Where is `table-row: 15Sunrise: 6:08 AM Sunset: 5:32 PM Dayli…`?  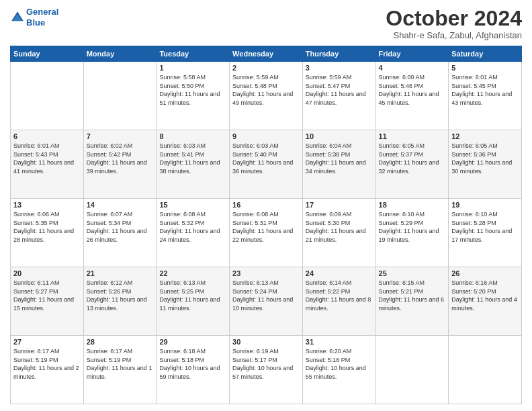
table-row: 15Sunrise: 6:08 AM Sunset: 5:32 PM Dayli… is located at coordinates (193, 233).